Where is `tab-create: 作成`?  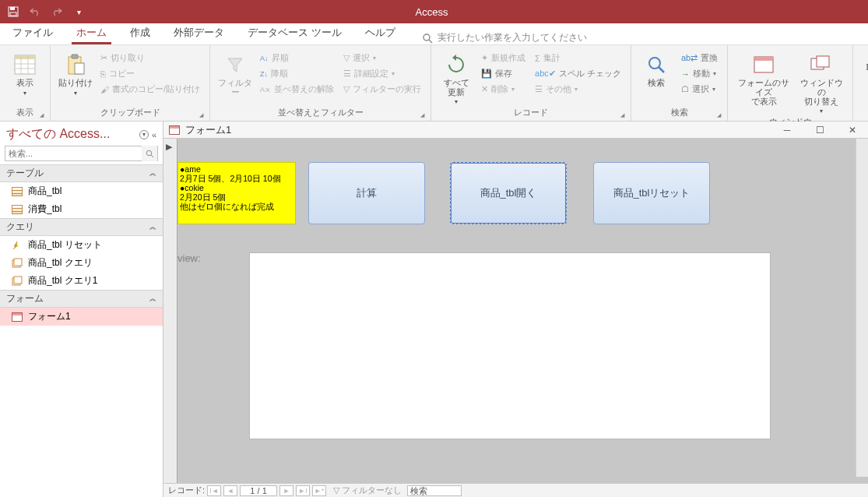 tab-create: 作成 is located at coordinates (140, 33).